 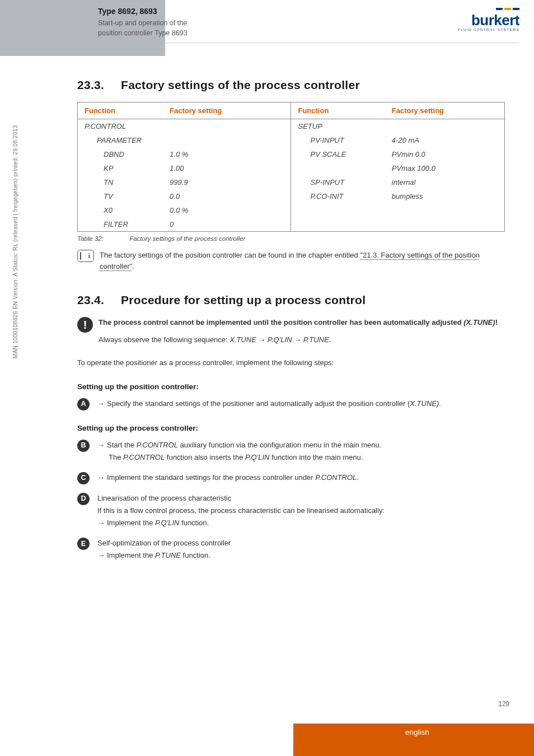 What do you see at coordinates (445, 111) in the screenshot?
I see `th-setting-2: Factory setting` at bounding box center [445, 111].